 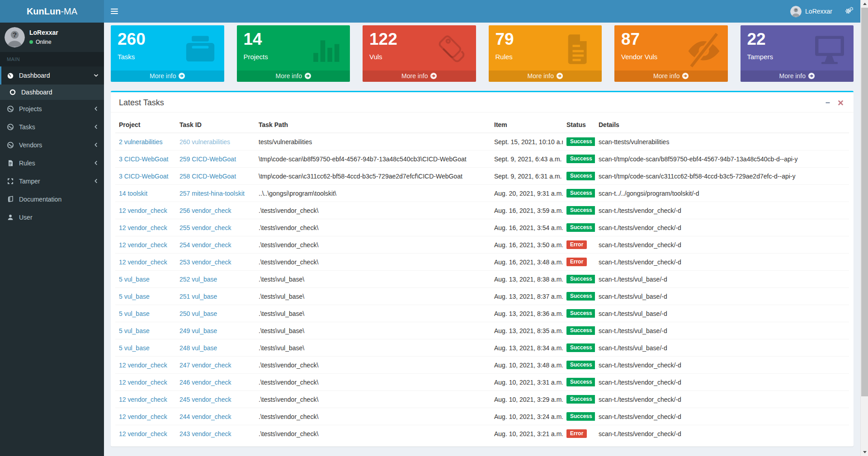 What do you see at coordinates (205, 245) in the screenshot?
I see `task-id-link: 254 vendor_check` at bounding box center [205, 245].